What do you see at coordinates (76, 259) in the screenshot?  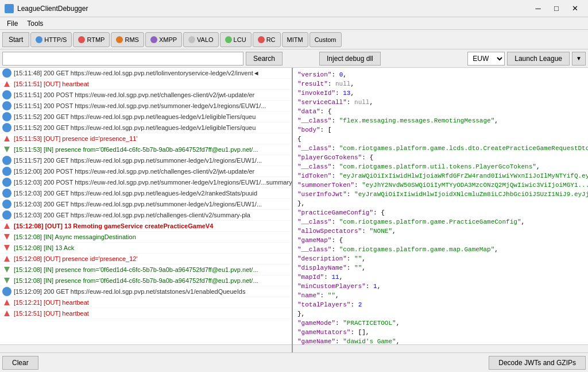 I see `log-text: [15:12:08] [OUT] presence id='presence_1…` at bounding box center [76, 259].